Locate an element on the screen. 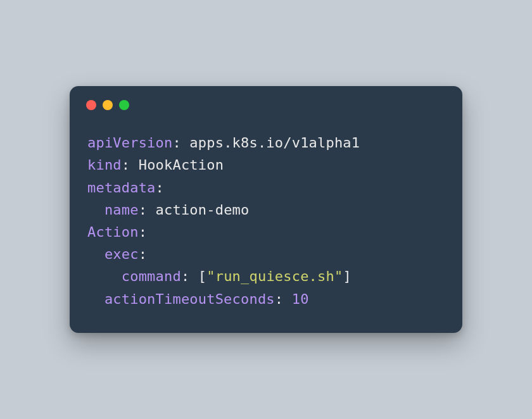 The height and width of the screenshot is (419, 532). yaml-val-apiversion: apps.k8s.io/v1alpha1 is located at coordinates (275, 143).